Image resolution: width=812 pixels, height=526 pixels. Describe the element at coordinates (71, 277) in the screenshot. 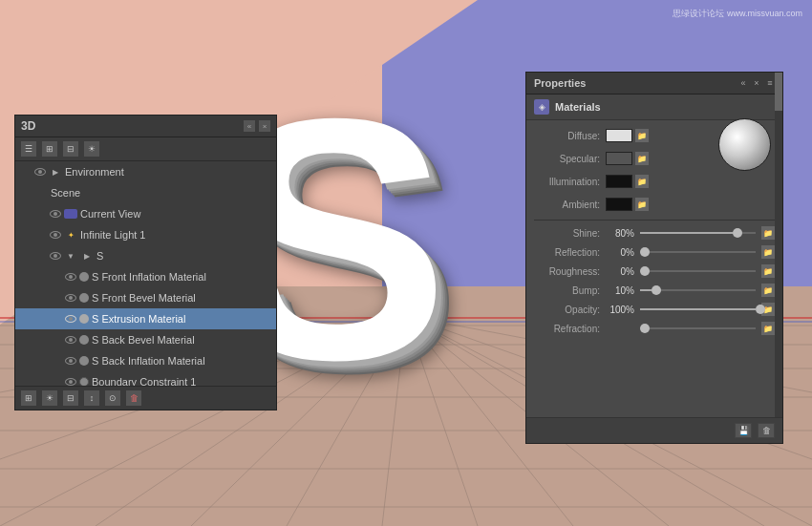

I see `eye-icon-s-front-inflation` at that location.